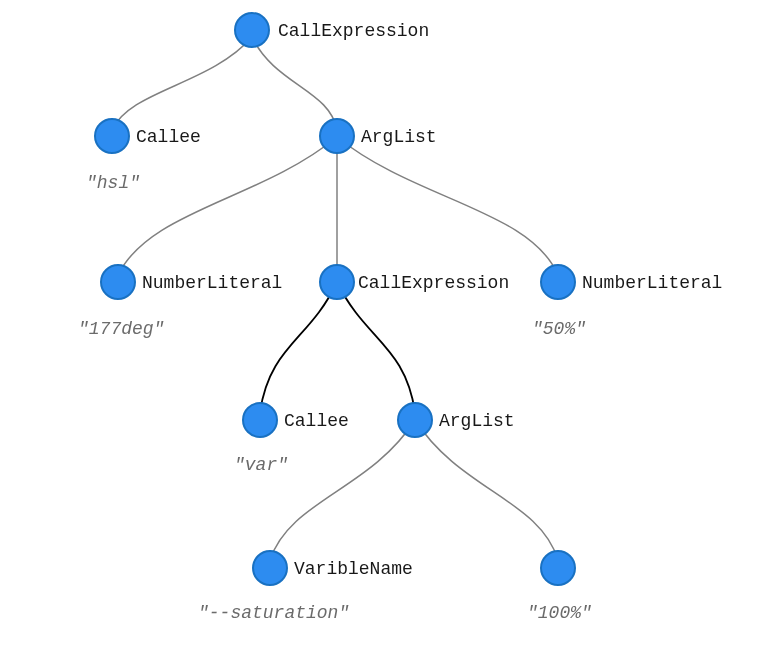 The image size is (757, 657). What do you see at coordinates (261, 465) in the screenshot?
I see `value-callee2: "var"` at bounding box center [261, 465].